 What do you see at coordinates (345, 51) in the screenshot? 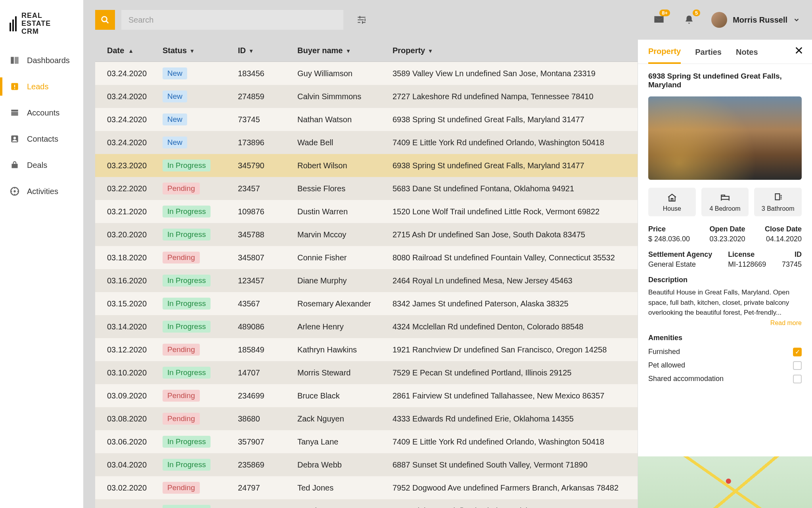
I see `column-buyer: Buyer name▾` at bounding box center [345, 51].